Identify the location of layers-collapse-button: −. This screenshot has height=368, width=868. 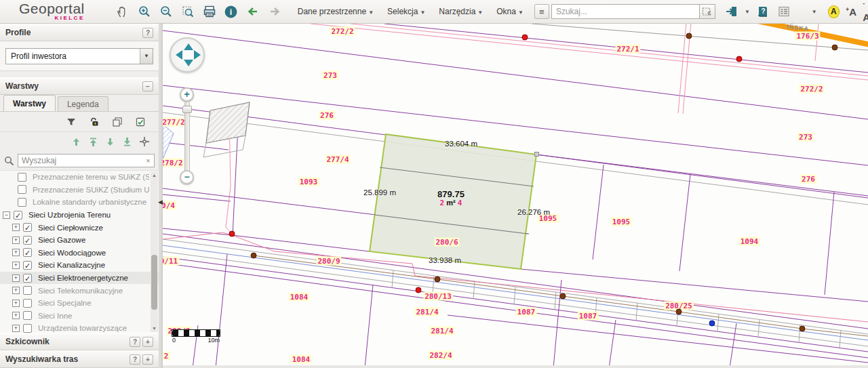
(148, 87).